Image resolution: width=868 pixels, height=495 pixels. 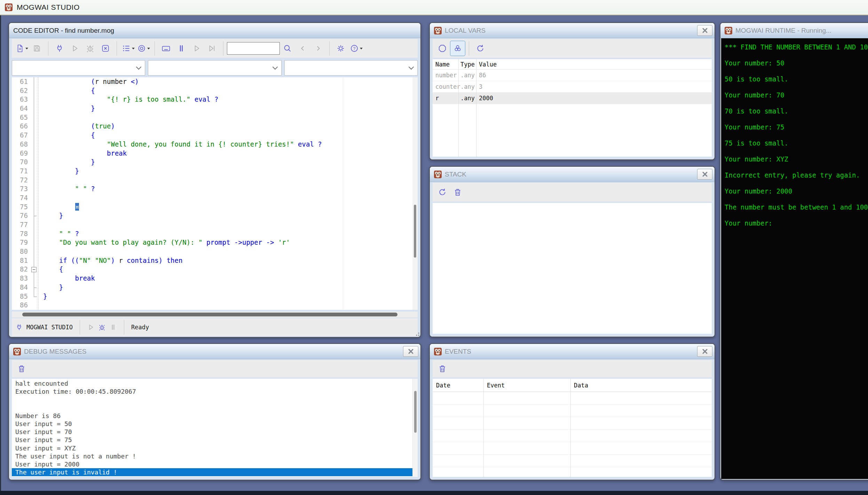 What do you see at coordinates (105, 48) in the screenshot?
I see `stop-button` at bounding box center [105, 48].